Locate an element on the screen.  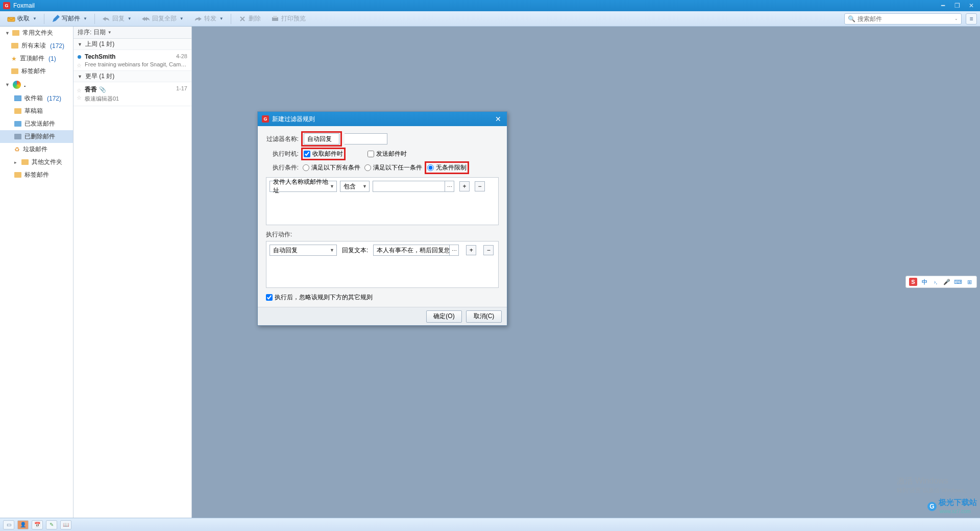
cond-any-radio: 满足以下任一条件 is located at coordinates (393, 167).